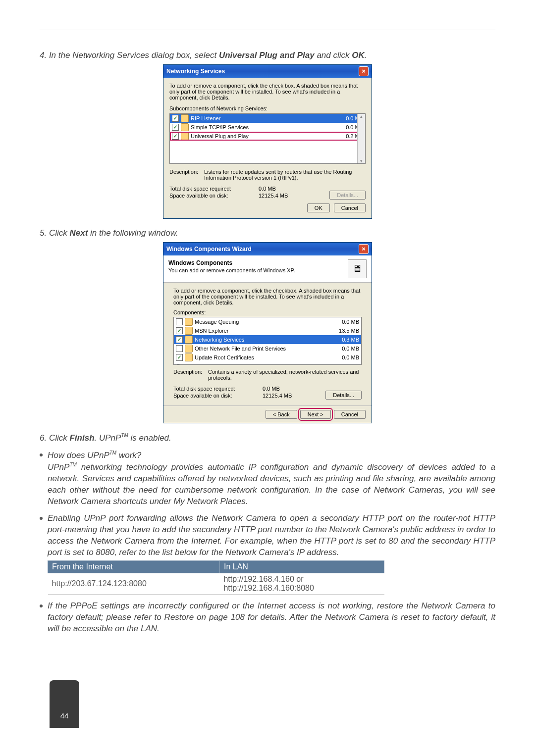 This screenshot has width=535, height=756. What do you see at coordinates (268, 127) in the screenshot?
I see `list-item: Simple TCP/IP Services 0.0 MB` at bounding box center [268, 127].